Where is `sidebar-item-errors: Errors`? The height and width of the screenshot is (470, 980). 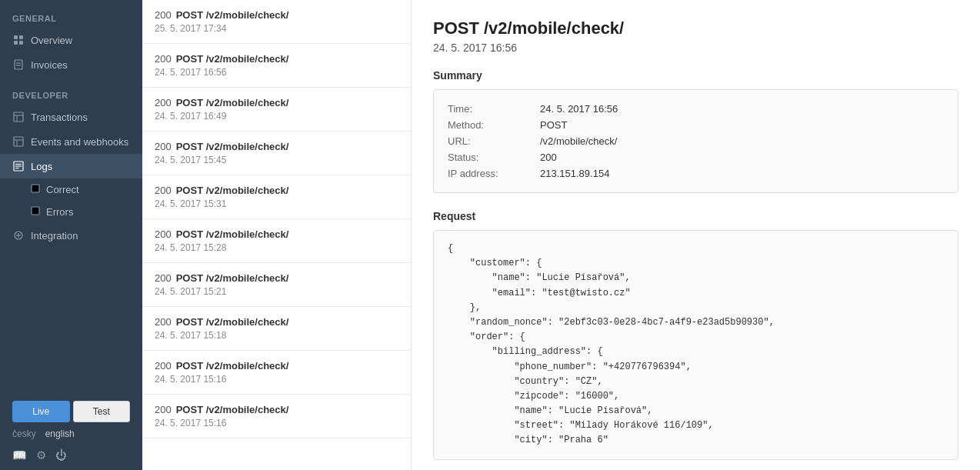 sidebar-item-errors: Errors is located at coordinates (71, 212).